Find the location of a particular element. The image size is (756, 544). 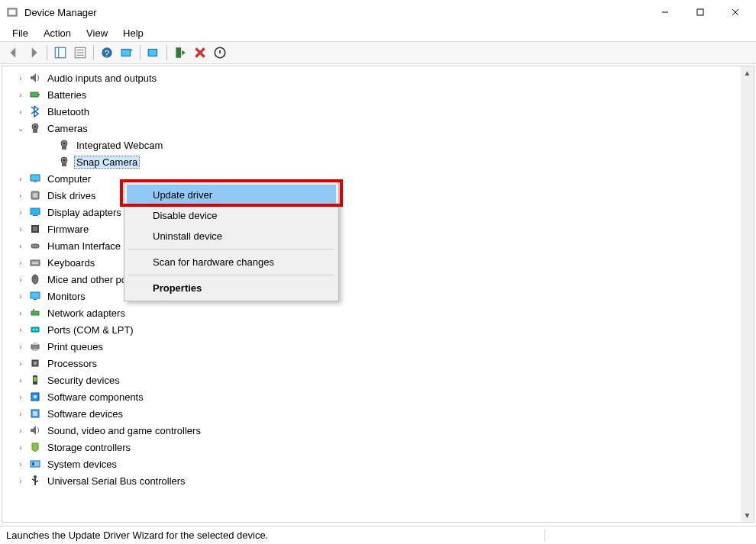

tree-item-label: Cameras is located at coordinates (67, 128).